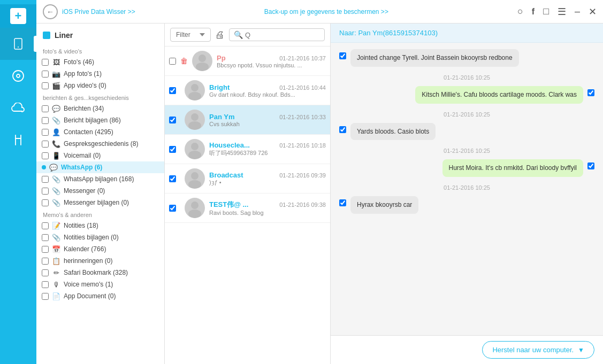  What do you see at coordinates (18, 44) in the screenshot?
I see `nav-phone` at bounding box center [18, 44].